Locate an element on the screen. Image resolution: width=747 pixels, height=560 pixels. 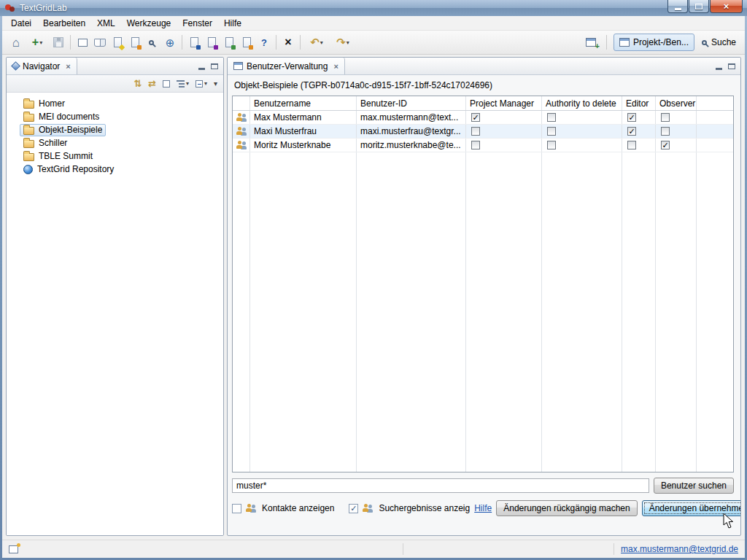
window-titlebar: TextGridLab × is located at coordinates (374, 8).